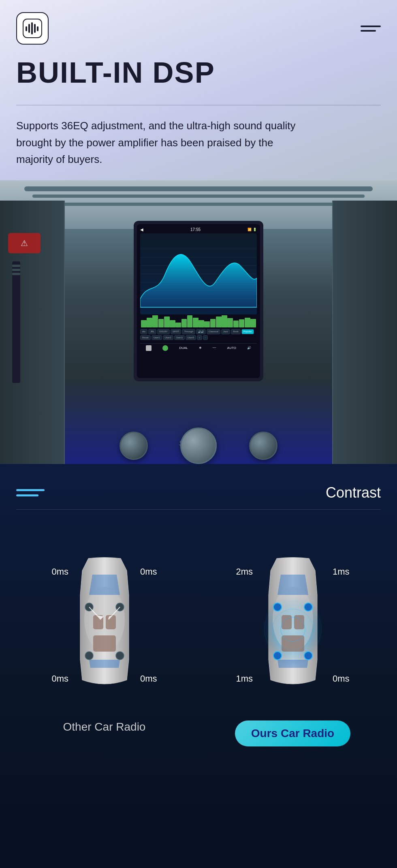 Image resolution: width=397 pixels, height=868 pixels. Describe the element at coordinates (149, 348) in the screenshot. I see `nav-home` at that location.